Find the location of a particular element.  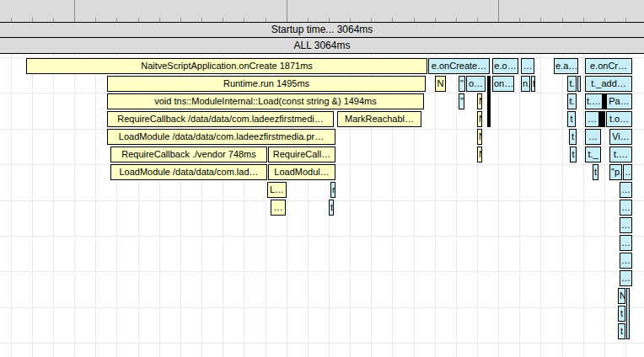

flame-bar: Pa… is located at coordinates (619, 101).